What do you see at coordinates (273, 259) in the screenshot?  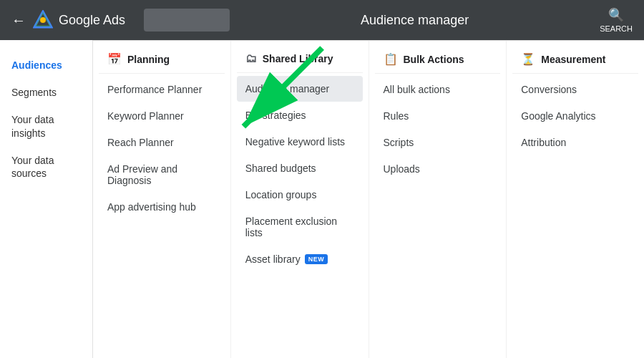 I see `asset-library-label: Asset library` at bounding box center [273, 259].